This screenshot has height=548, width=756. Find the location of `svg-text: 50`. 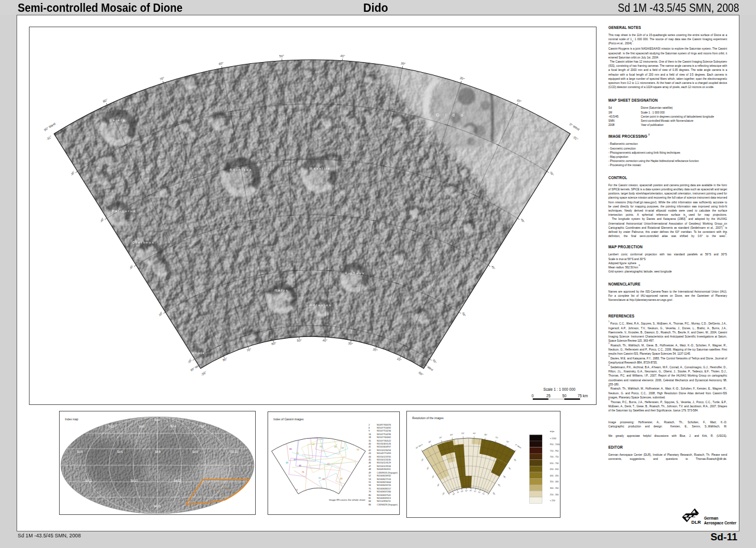

svg-text: 50 is located at coordinates (565, 396).